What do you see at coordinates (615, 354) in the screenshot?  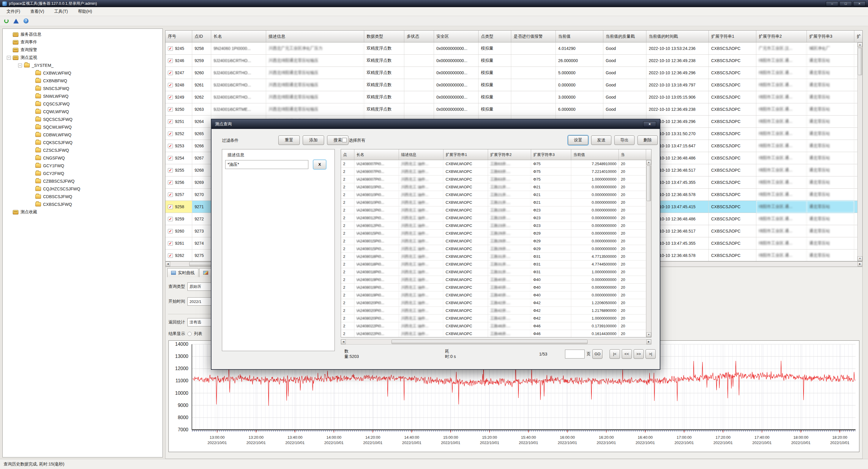 I see `first-page-button: |<` at bounding box center [615, 354].